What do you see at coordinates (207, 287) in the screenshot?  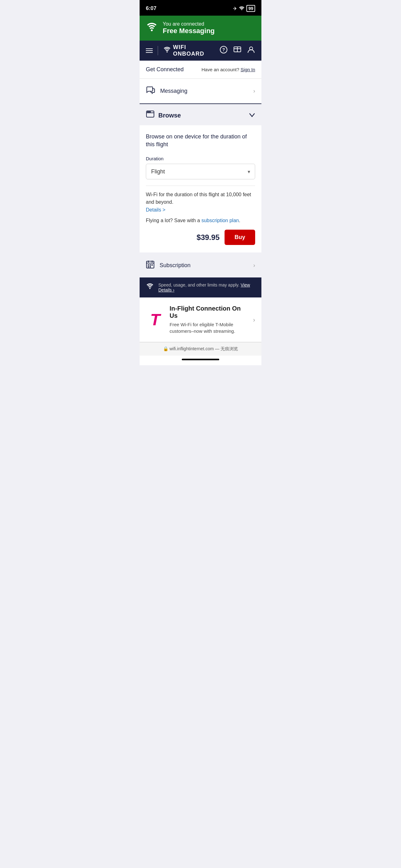 I see `footer-text: Speed, usage, and other limits may apply…` at bounding box center [207, 287].